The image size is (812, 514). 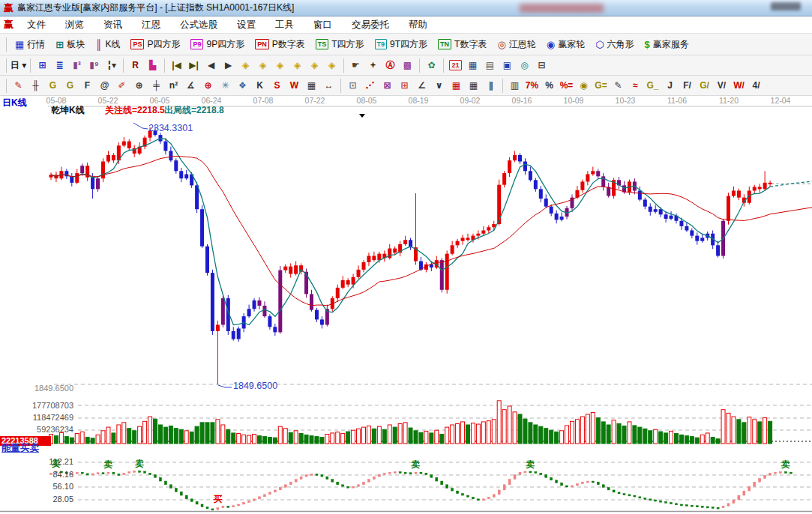 I want to click on v-bottom-icon: ∨, so click(x=439, y=85).